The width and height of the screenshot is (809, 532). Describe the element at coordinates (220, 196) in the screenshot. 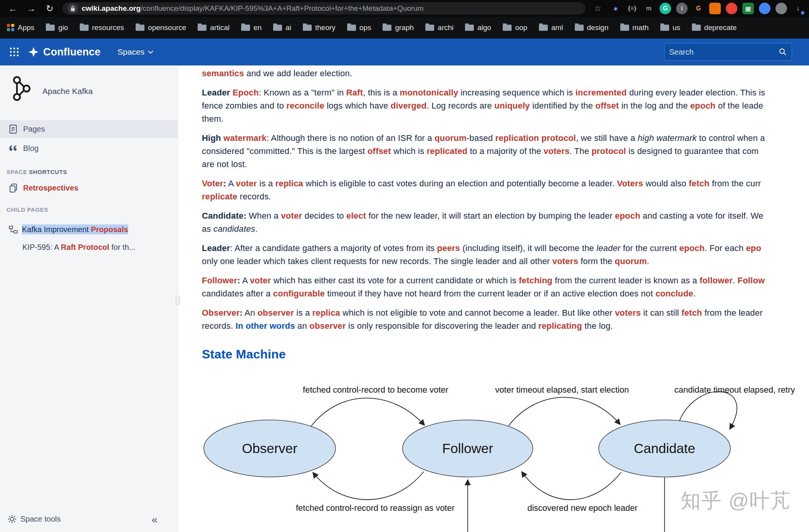

I see `highlighted-term: replicate` at that location.